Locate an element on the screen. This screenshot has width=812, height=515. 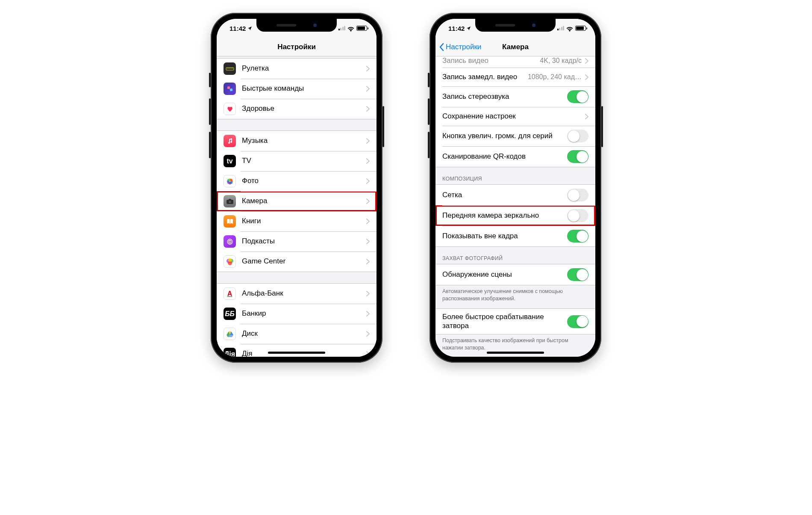
row-grid: Сетка is located at coordinates (515, 195).